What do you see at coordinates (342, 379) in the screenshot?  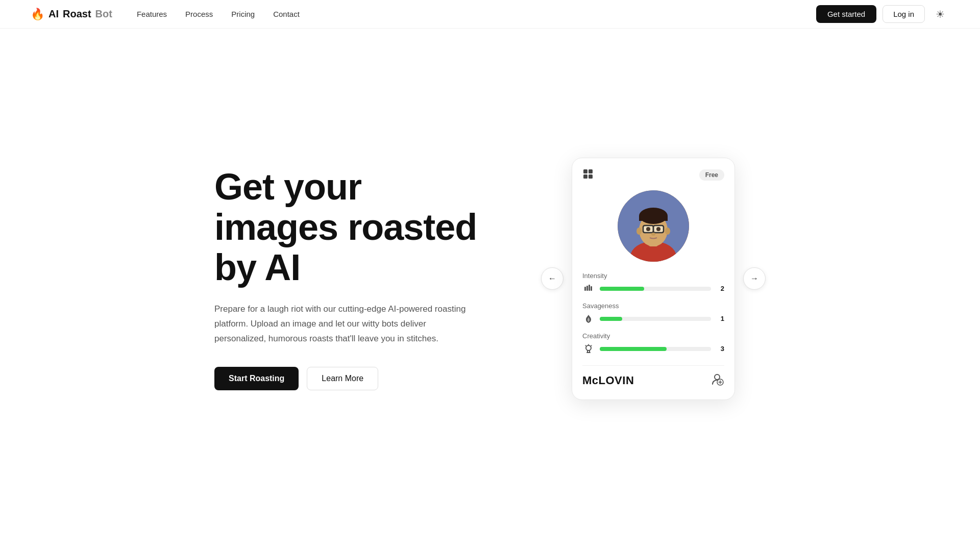 I see `learn-more-button: Learn More` at bounding box center [342, 379].